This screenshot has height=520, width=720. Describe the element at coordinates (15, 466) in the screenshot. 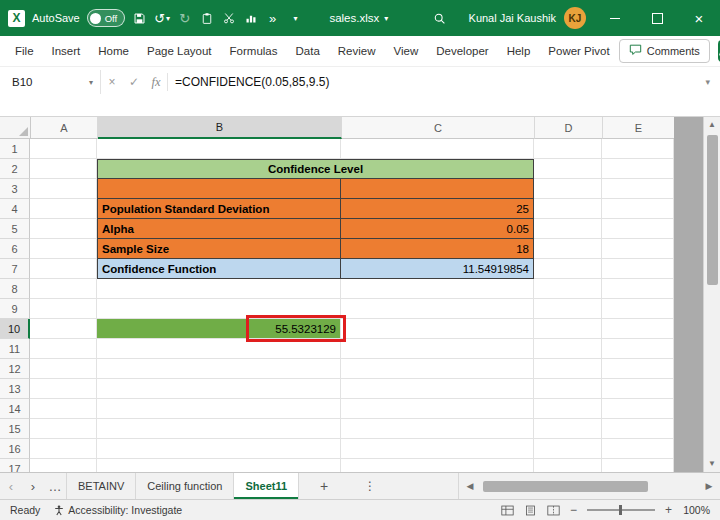

I see `row-header-17: 17` at that location.